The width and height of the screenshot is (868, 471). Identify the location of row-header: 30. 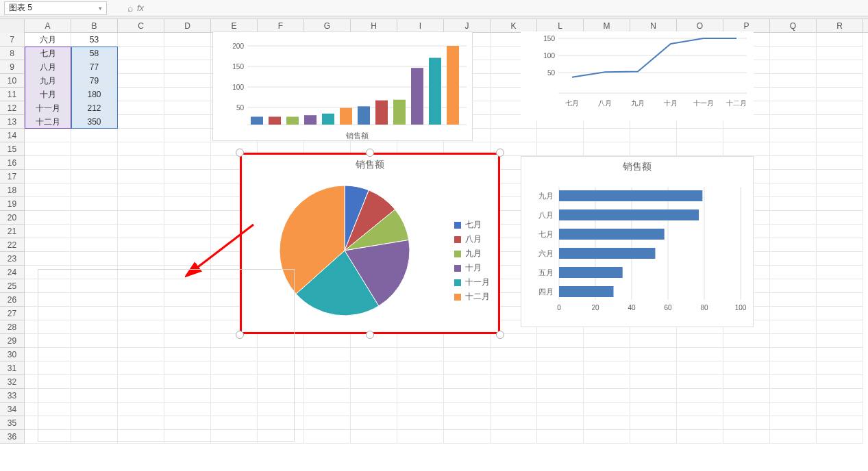
(12, 355).